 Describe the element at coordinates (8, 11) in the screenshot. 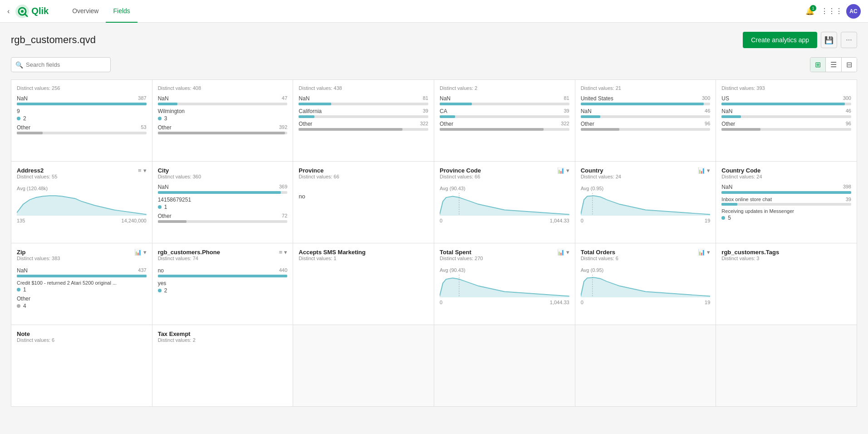

I see `back-button: ‹` at that location.